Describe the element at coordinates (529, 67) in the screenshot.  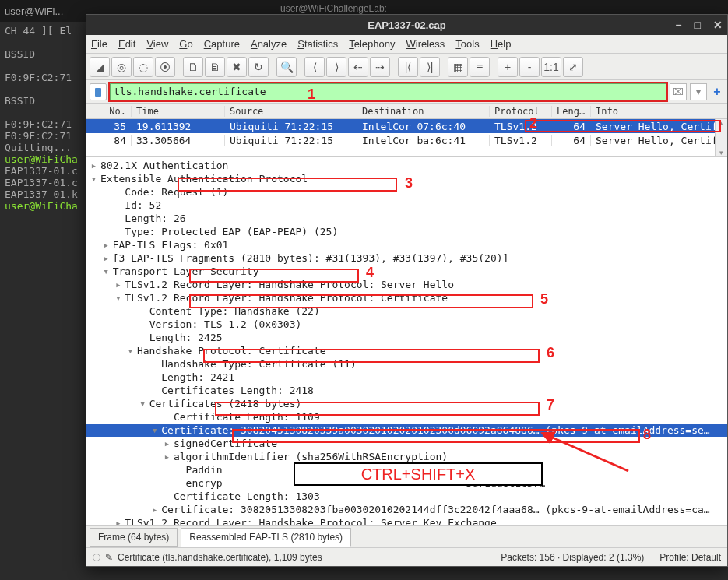
I see `toolbar-button-18: -` at that location.